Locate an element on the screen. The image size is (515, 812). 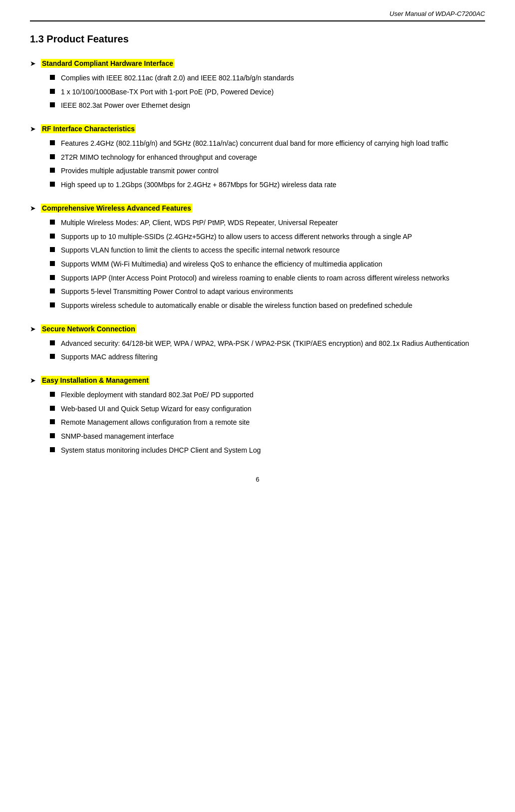
bullet-text: Supports MAC address filtering is located at coordinates (273, 357).